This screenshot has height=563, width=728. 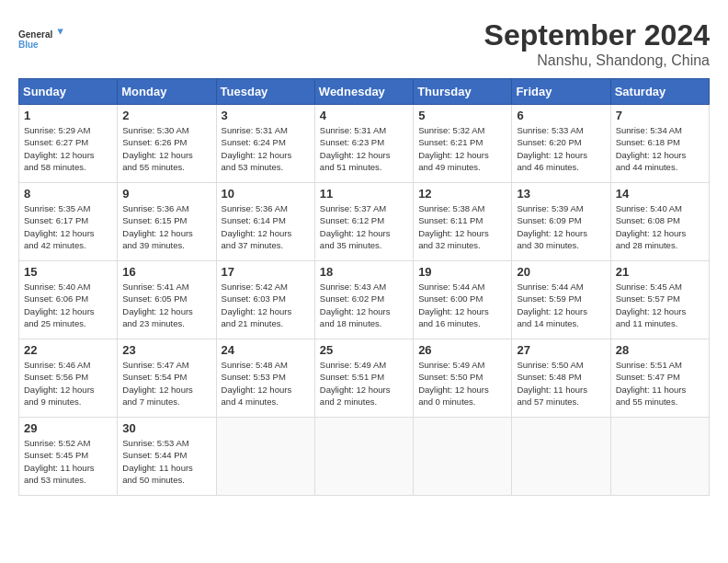 What do you see at coordinates (597, 35) in the screenshot?
I see `page-title: September 2024` at bounding box center [597, 35].